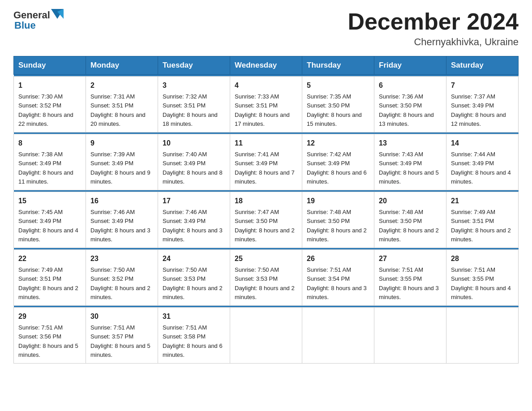 Image resolution: width=532 pixels, height=411 pixels. What do you see at coordinates (25, 26) in the screenshot?
I see `logo-blue-text: Blue` at bounding box center [25, 26].